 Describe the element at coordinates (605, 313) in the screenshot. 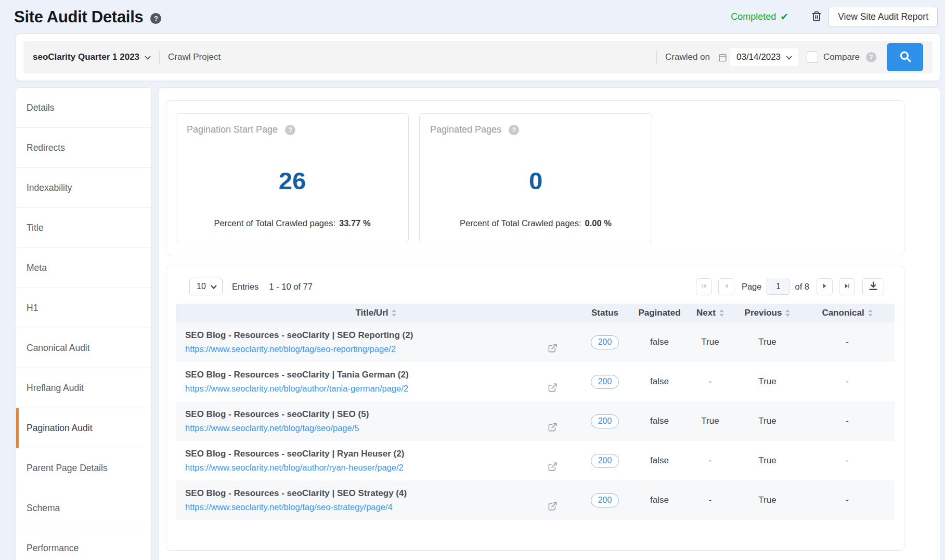

I see `column-header-status: Status` at that location.